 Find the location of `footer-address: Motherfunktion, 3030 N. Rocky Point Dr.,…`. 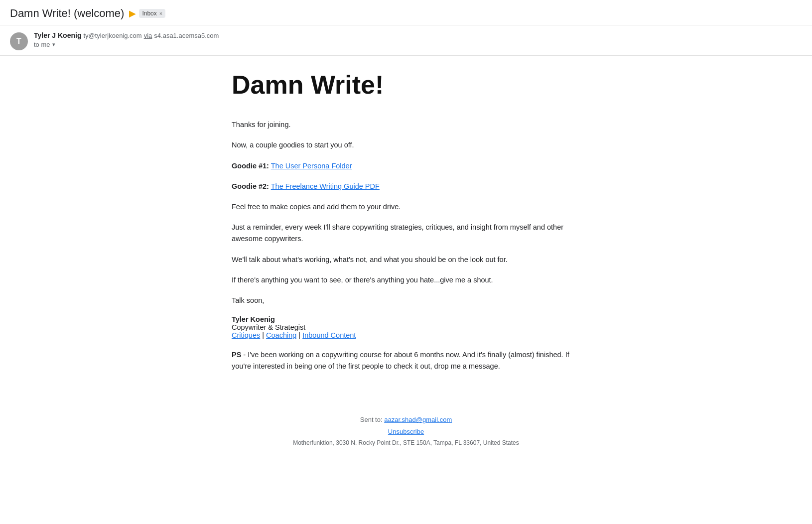

footer-address: Motherfunktion, 3030 N. Rocky Point Dr.,… is located at coordinates (406, 443).